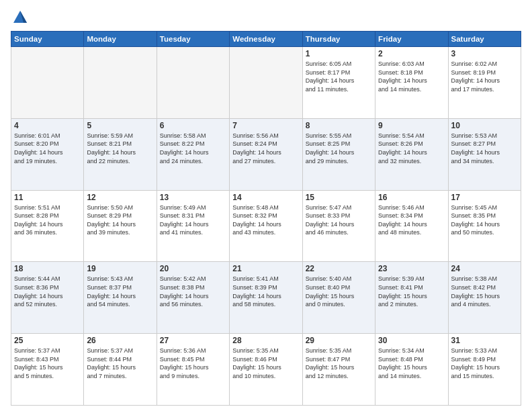 Image resolution: width=532 pixels, height=411 pixels. I want to click on day-number: 17, so click(485, 197).